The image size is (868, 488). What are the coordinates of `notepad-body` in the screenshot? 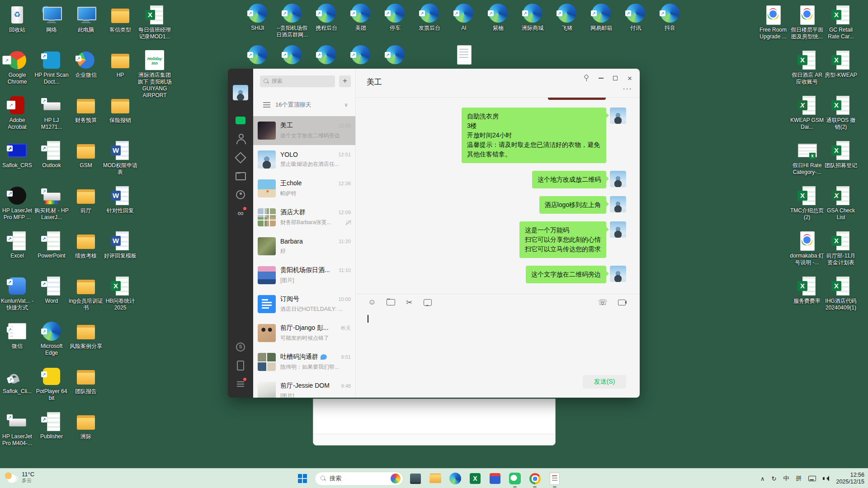 It's located at (434, 417).